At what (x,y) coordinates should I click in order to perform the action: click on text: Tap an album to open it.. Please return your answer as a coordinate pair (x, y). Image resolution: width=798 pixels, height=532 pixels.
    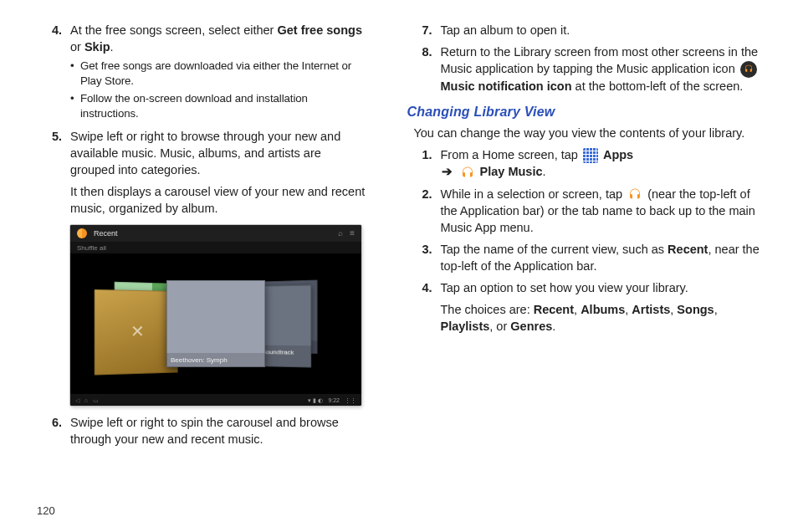
    Looking at the image, I should click on (603, 30).